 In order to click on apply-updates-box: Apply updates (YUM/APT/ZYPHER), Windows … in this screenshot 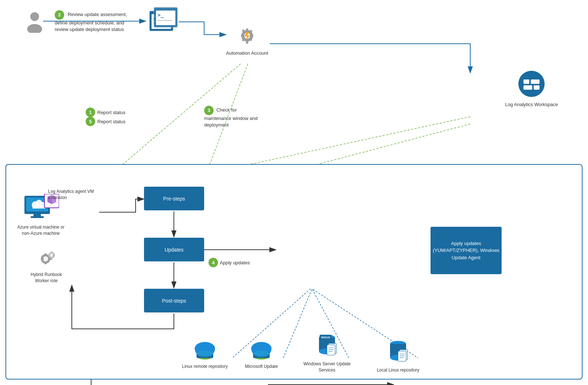, I will do `click(466, 250)`.